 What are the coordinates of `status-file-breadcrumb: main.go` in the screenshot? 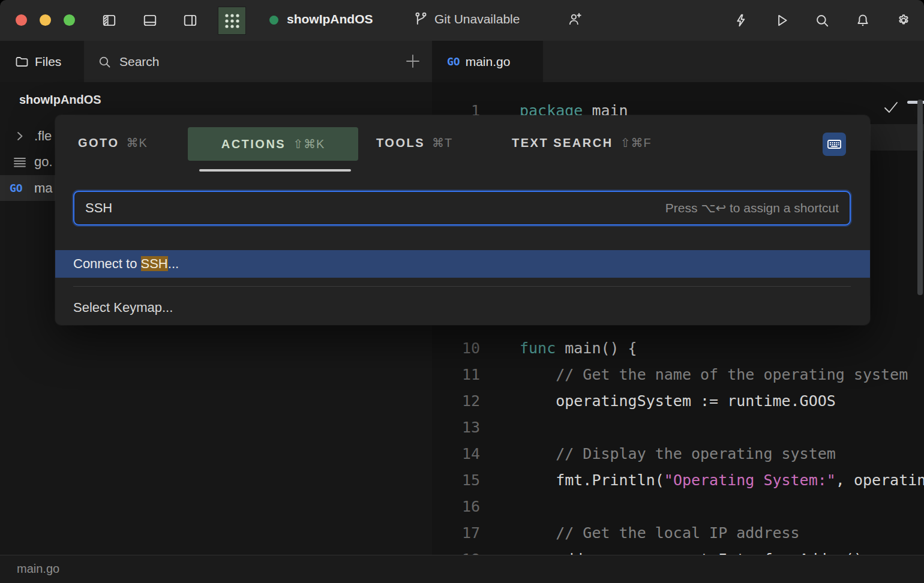 It's located at (38, 569).